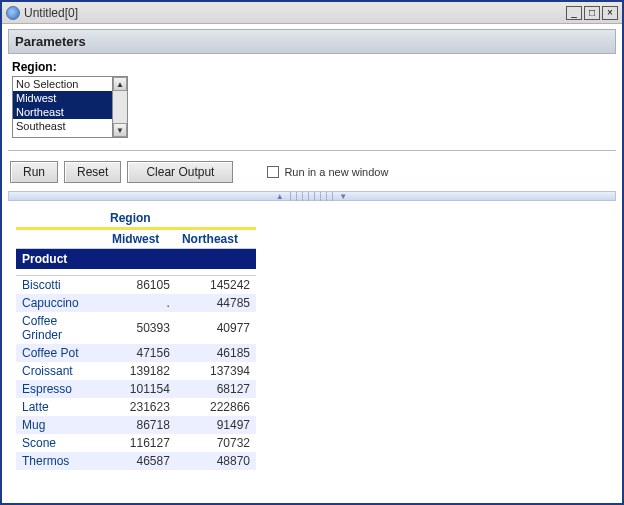  I want to click on value-midwest: ., so click(141, 303).